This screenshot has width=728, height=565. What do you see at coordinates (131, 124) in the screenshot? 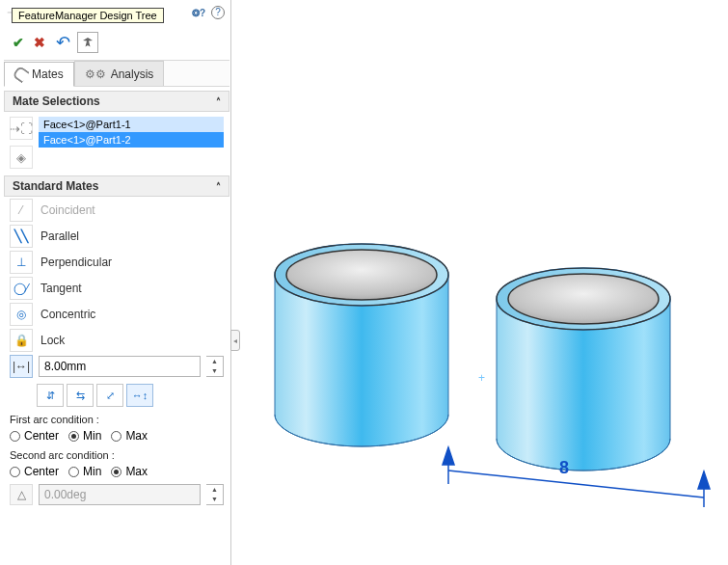
I see `selection-item-1: Face<1>@Part1-1` at bounding box center [131, 124].